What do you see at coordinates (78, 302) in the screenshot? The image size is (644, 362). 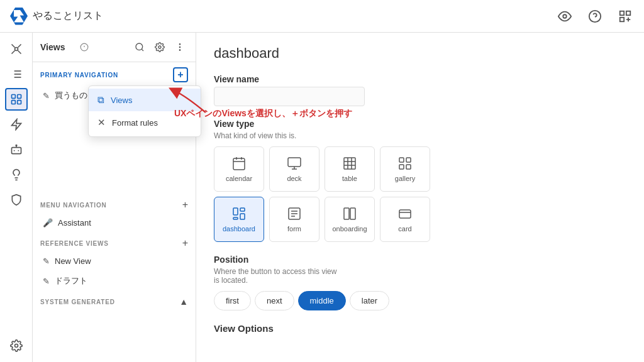 I see `system-generated-label: SYSTEM GENERATED` at bounding box center [78, 302].